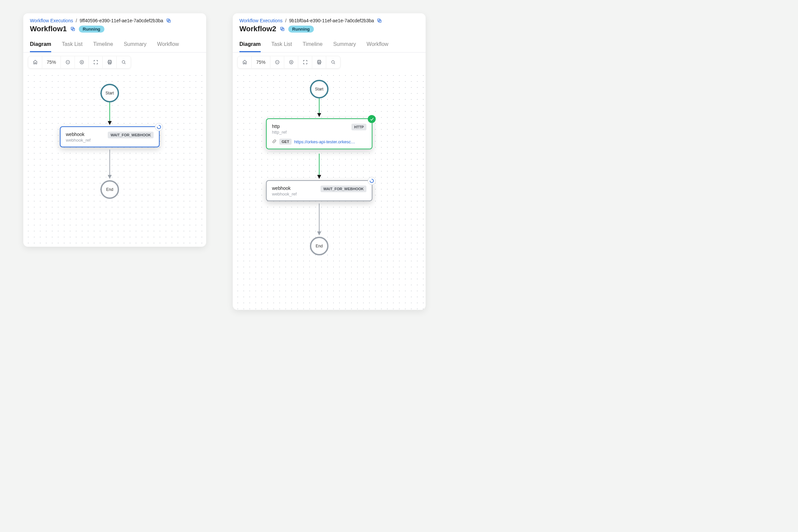 This screenshot has height=532, width=798. Describe the element at coordinates (332, 21) in the screenshot. I see `execution-id: 9b1bf0a4-e390-11ef-ae1e-7a0cdef2b3ba` at that location.